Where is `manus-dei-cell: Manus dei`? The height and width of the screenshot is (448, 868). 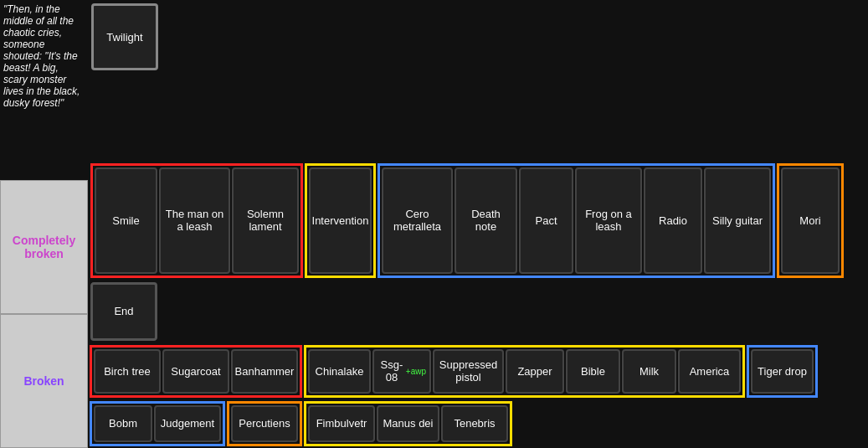 manus-dei-cell: Manus dei is located at coordinates (408, 424).